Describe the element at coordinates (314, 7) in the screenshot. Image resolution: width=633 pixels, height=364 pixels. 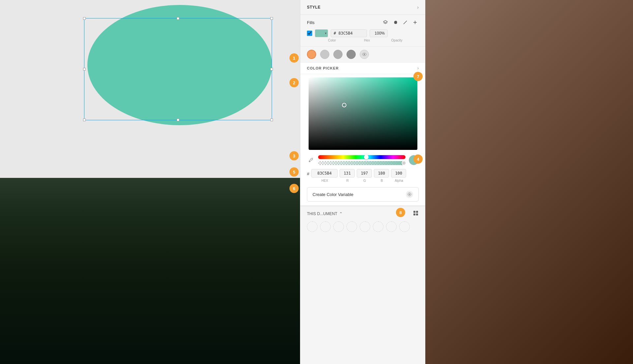
I see `style-title: STYLE` at that location.